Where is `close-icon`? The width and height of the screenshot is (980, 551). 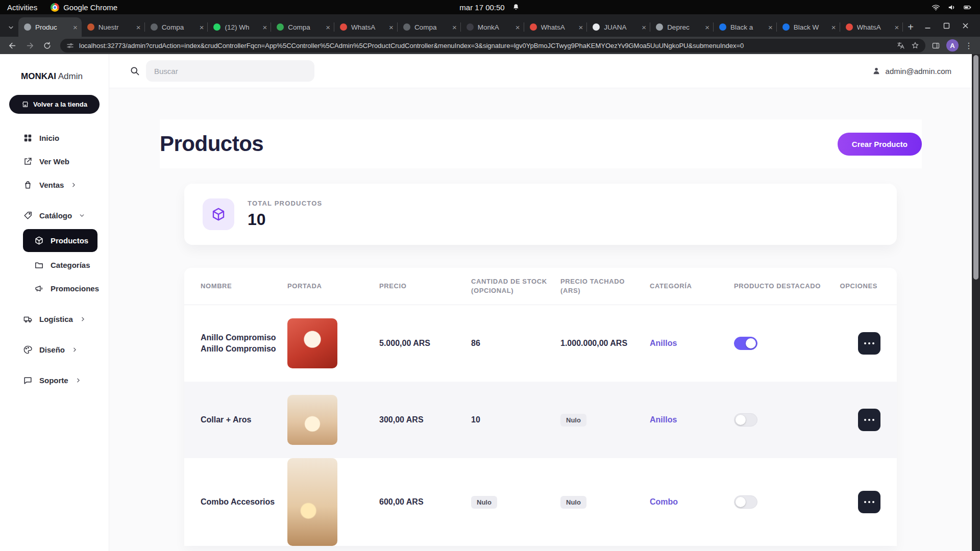
close-icon is located at coordinates (966, 26).